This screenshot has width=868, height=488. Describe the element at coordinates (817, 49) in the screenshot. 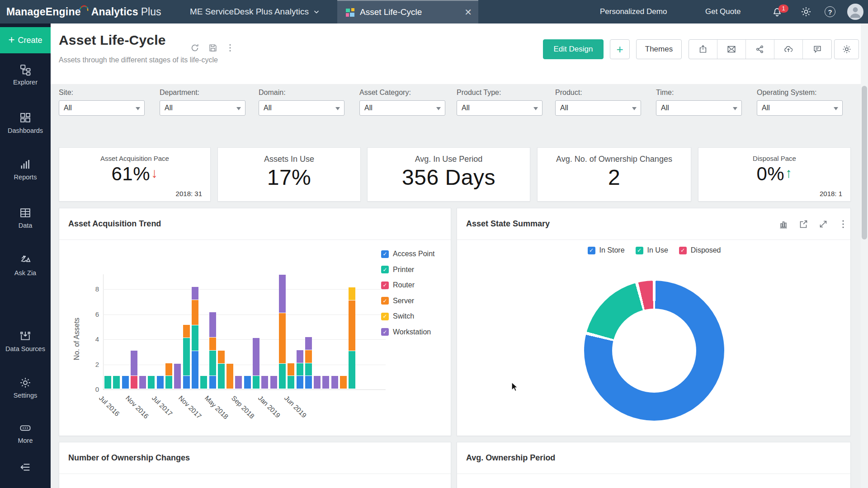

I see `comment-icon` at that location.